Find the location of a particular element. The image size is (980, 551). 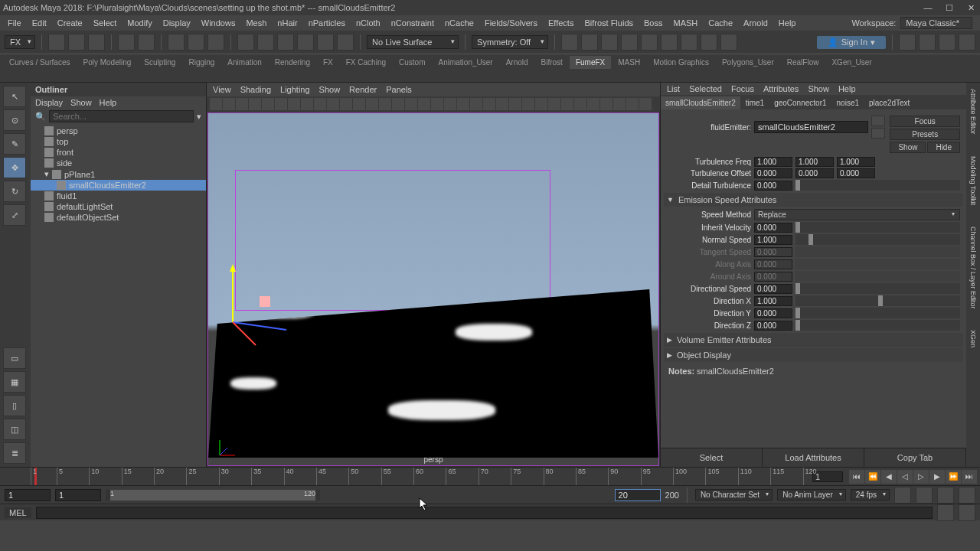

character-set-dropdown: No Character Set is located at coordinates (733, 494).